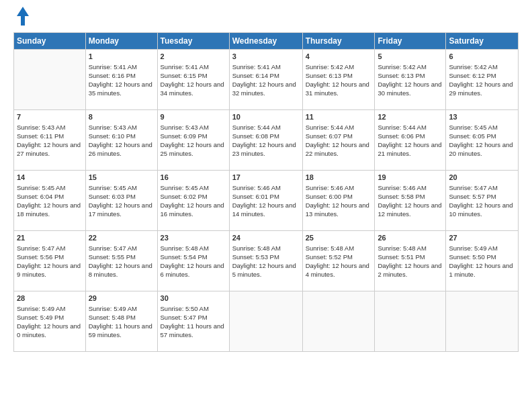  What do you see at coordinates (482, 117) in the screenshot?
I see `day-number: 13` at bounding box center [482, 117].